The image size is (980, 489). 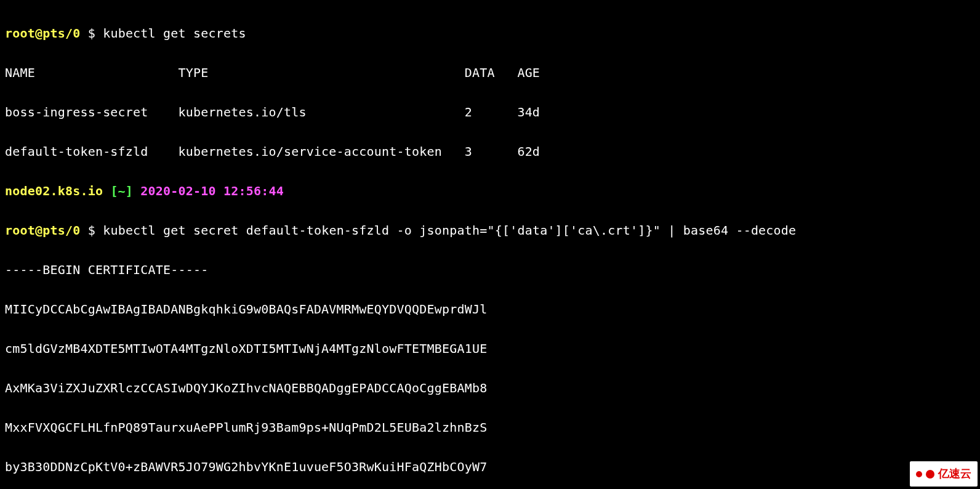 I want to click on prompt-line-1: root@pts/0 $ kubectl get secrets, so click(x=490, y=33).